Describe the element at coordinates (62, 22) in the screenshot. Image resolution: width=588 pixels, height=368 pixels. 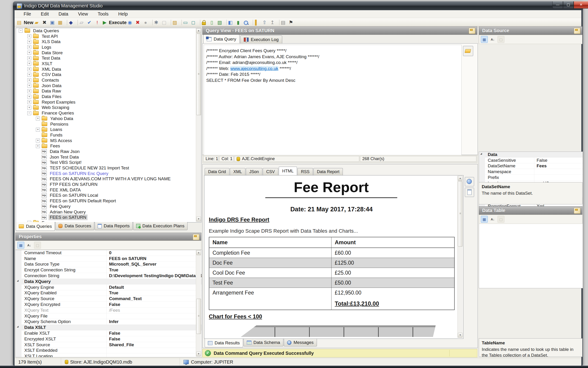
I see `paste-button: ▦` at that location.